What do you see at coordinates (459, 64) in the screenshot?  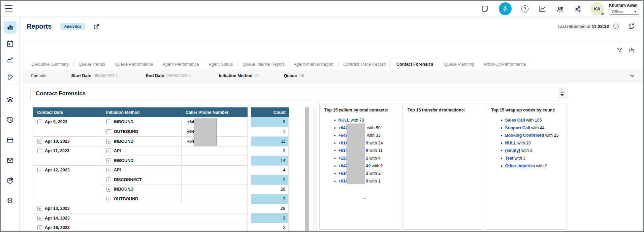 I see `tab-queue-planning: Queue Planning` at bounding box center [459, 64].